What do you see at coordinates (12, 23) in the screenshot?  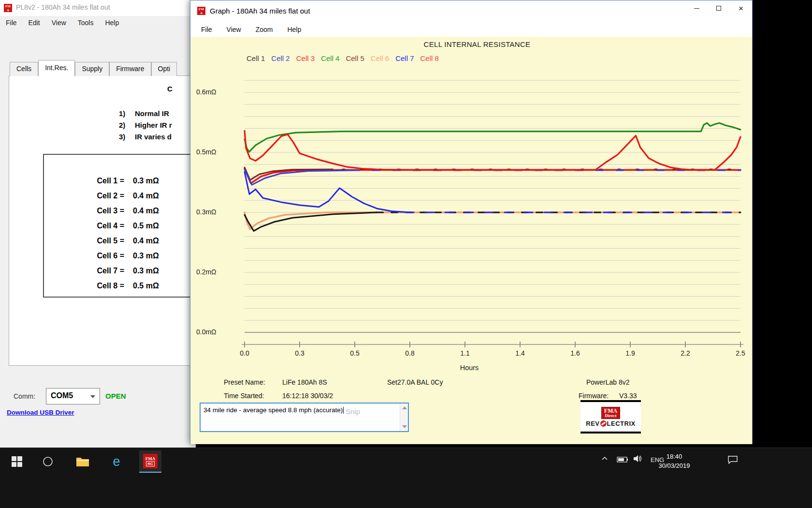 I see `pl8-menu-file: File` at bounding box center [12, 23].